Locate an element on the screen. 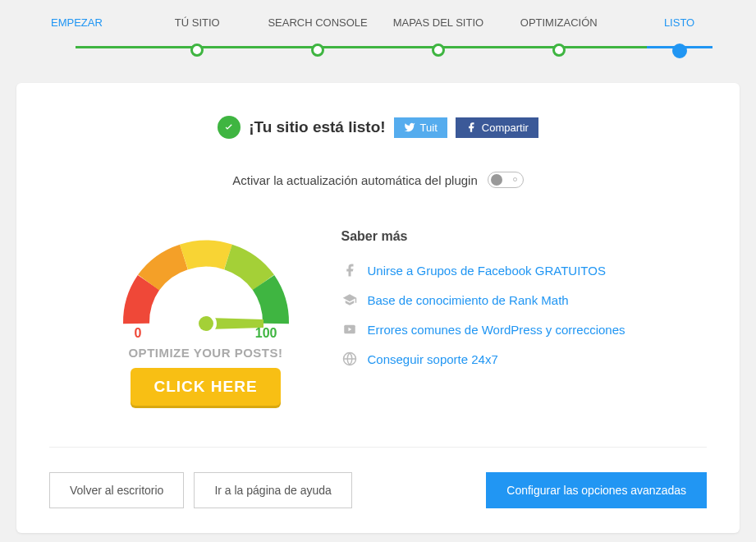 The width and height of the screenshot is (756, 542). gauge-min: 0 is located at coordinates (138, 333).